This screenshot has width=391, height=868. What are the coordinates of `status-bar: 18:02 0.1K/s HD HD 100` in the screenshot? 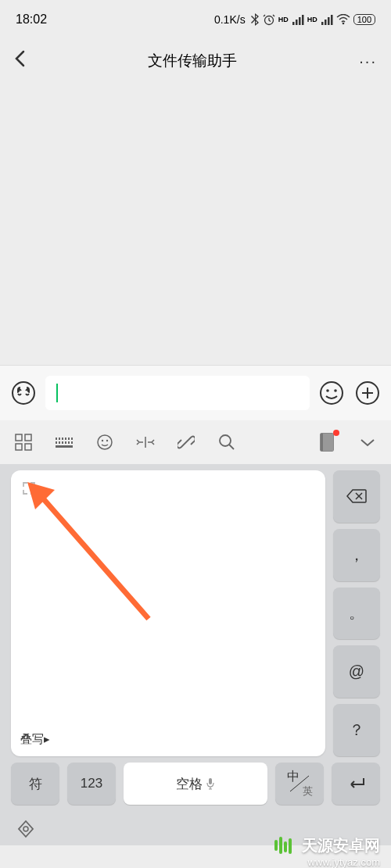 It's located at (196, 20).